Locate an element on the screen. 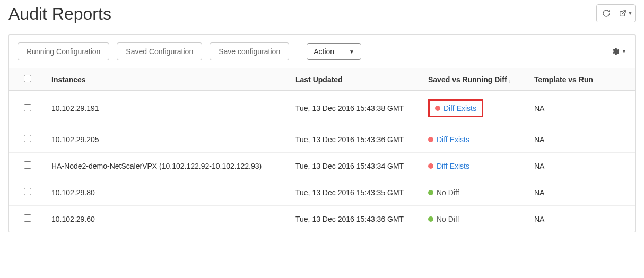 Image resolution: width=644 pixels, height=278 pixels. toolbar-divider is located at coordinates (298, 51).